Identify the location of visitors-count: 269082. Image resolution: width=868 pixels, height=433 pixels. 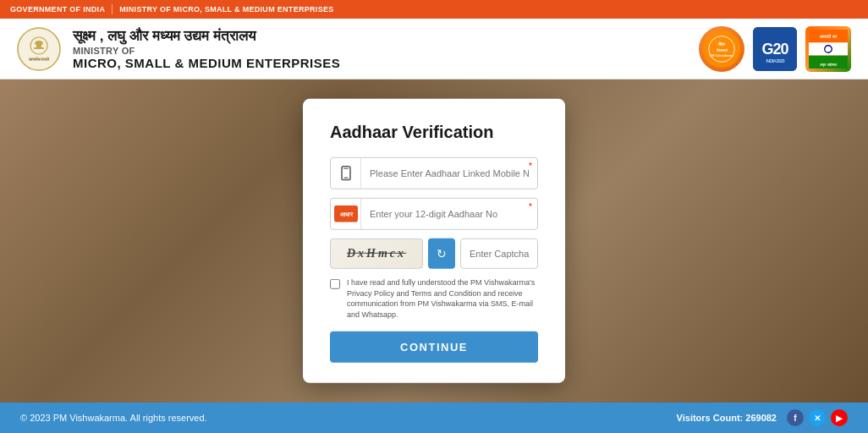
(761, 418).